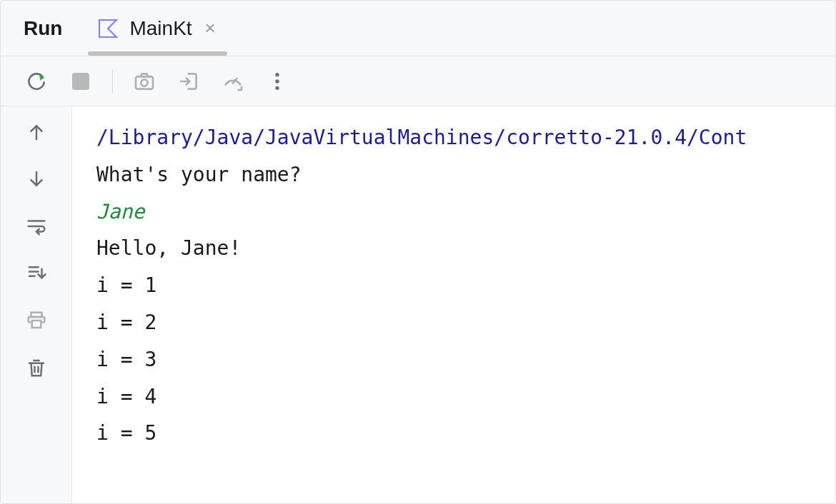  What do you see at coordinates (39, 29) in the screenshot?
I see `run-title: Run` at bounding box center [39, 29].